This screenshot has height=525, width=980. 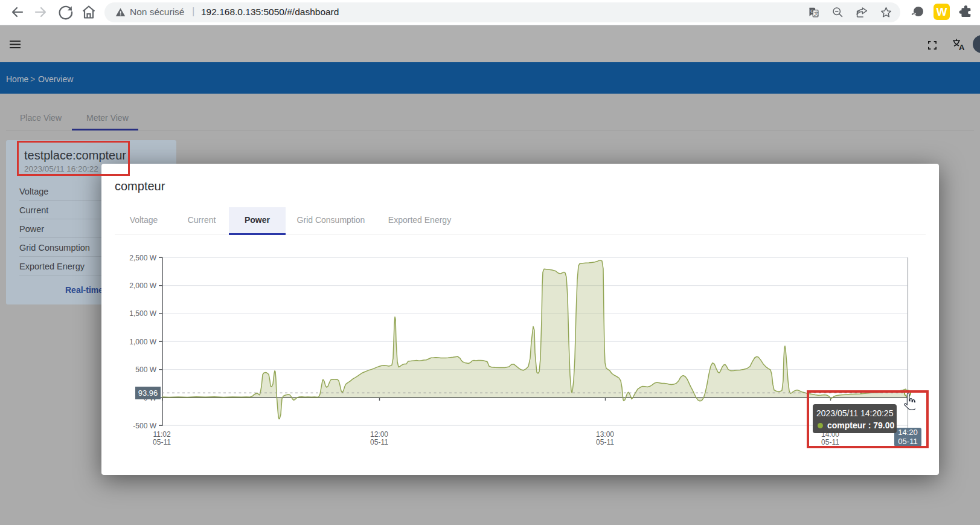 What do you see at coordinates (146, 370) in the screenshot?
I see `svg-text: 500 W` at bounding box center [146, 370].